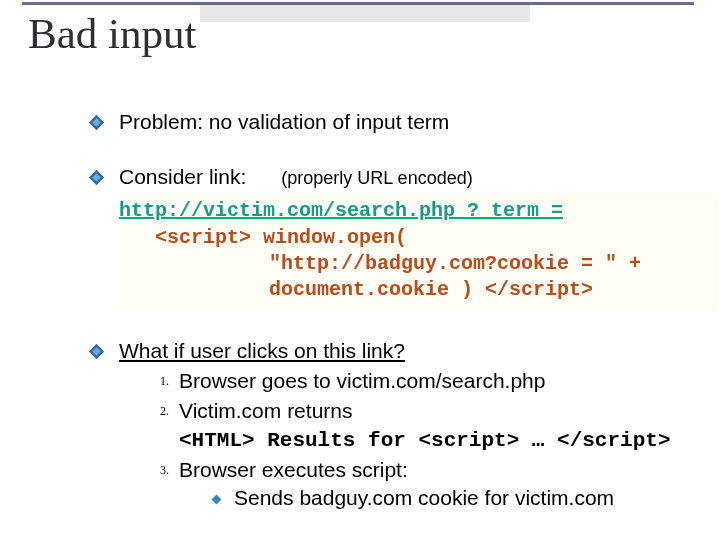  What do you see at coordinates (412, 238) in the screenshot?
I see `code-line-2: <script> window.open(` at bounding box center [412, 238].